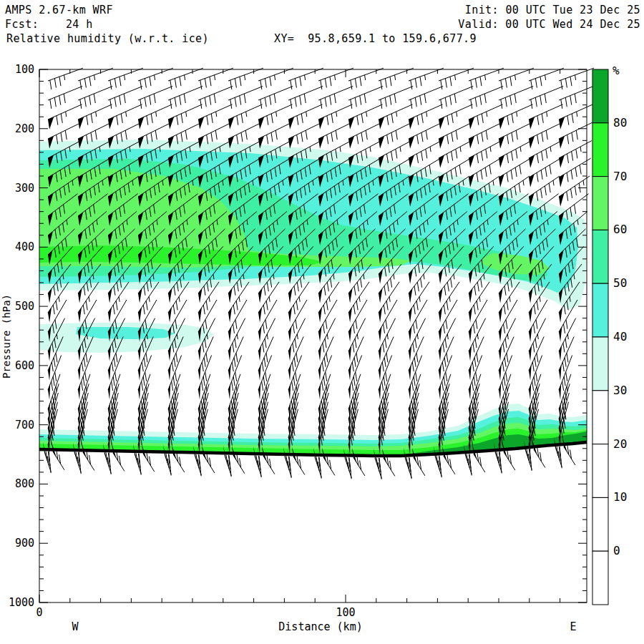 The width and height of the screenshot is (644, 644). I want to click on colorbar-label: 30, so click(620, 391).